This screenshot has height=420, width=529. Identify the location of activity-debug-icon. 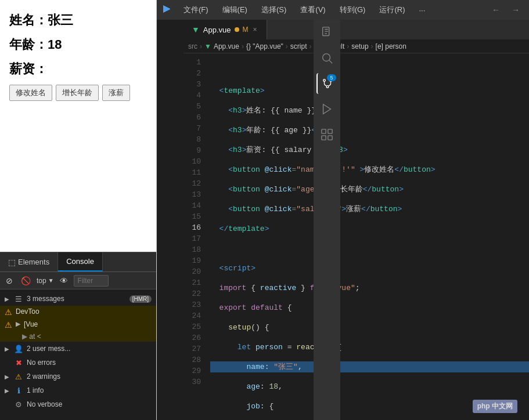
(327, 109).